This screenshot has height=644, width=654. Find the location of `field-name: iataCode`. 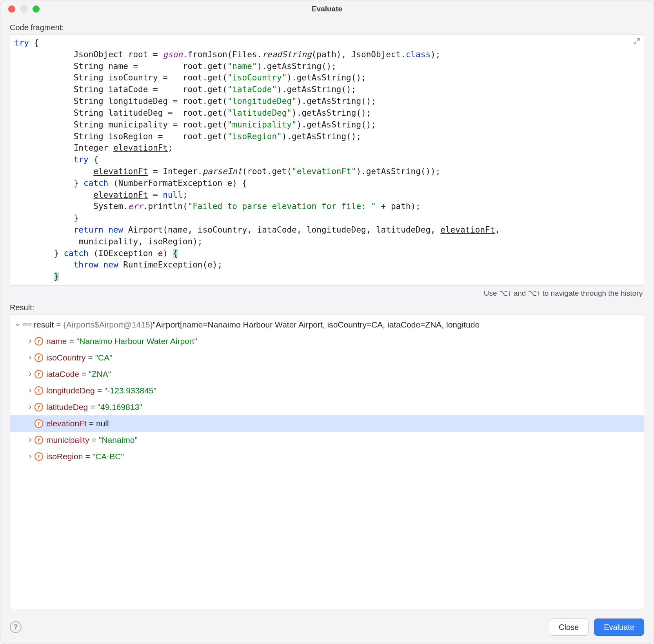

field-name: iataCode is located at coordinates (63, 374).